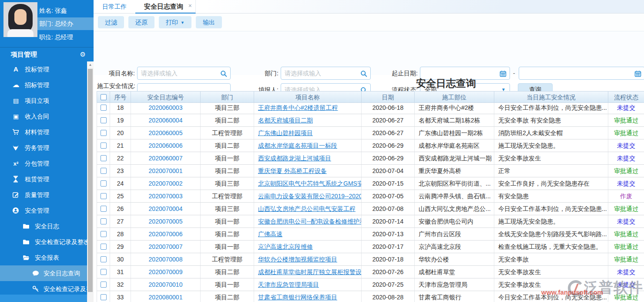 Image resolution: width=644 pixels, height=302 pixels. Describe the element at coordinates (91, 180) in the screenshot. I see `scrollbar-thumb` at that location.